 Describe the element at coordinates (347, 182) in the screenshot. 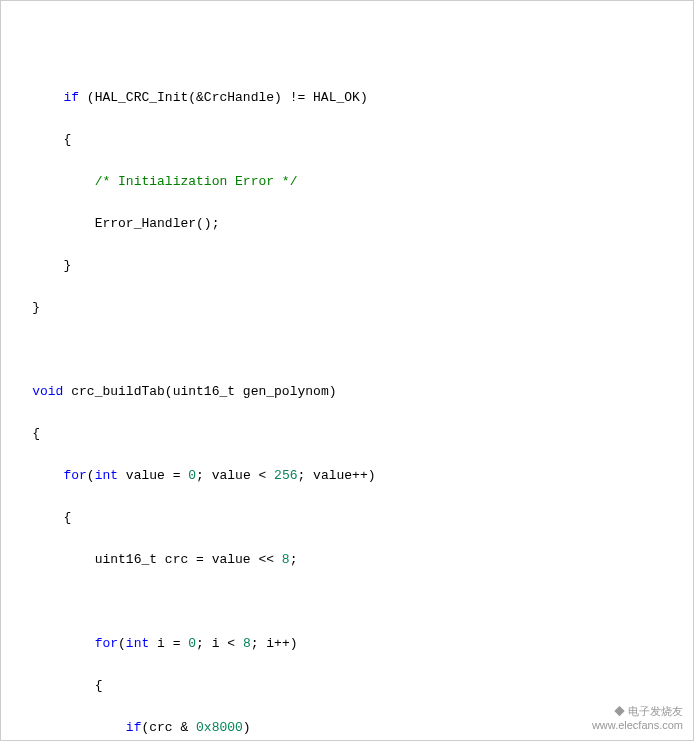

I see `code-line: /* Initialization Error */` at that location.